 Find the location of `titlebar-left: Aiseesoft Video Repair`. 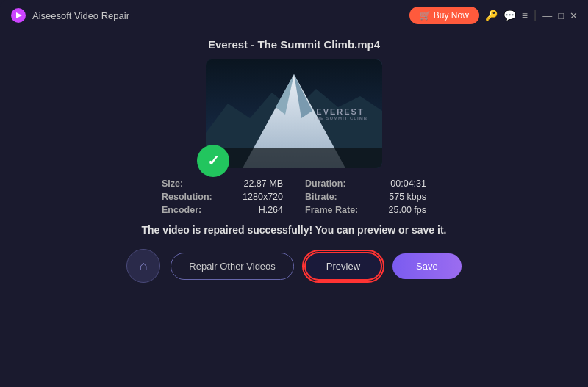

titlebar-left: Aiseesoft Video Repair is located at coordinates (70, 15).